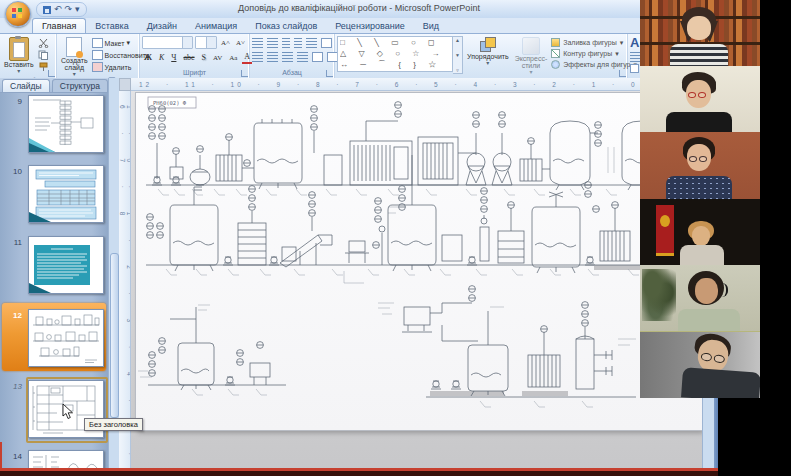 The image size is (791, 476). Describe the element at coordinates (44, 43) in the screenshot. I see `cut-icon` at that location.